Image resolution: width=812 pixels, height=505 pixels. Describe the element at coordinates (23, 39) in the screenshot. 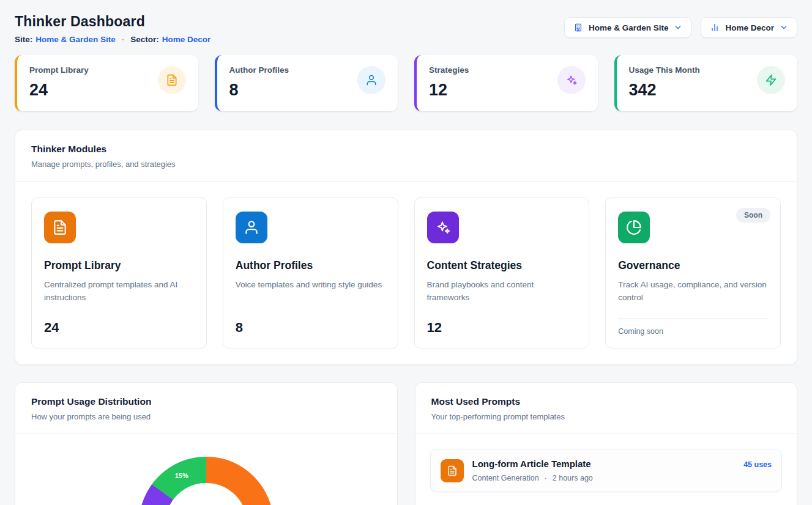

I see `site-label: Site:` at that location.